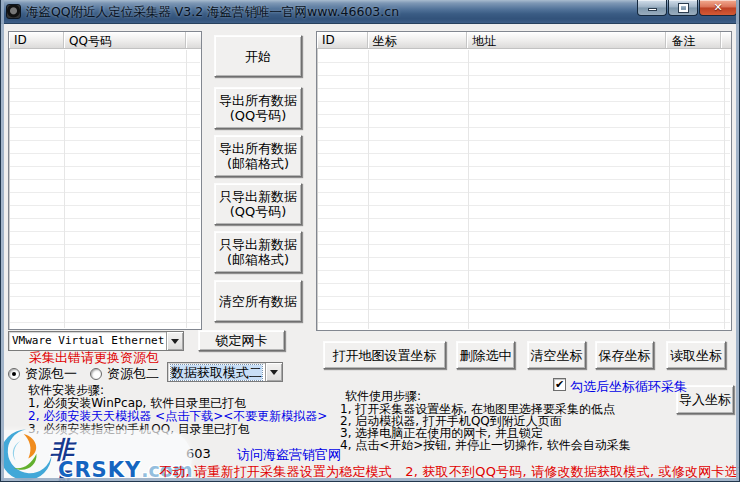 This screenshot has width=740, height=482. What do you see at coordinates (14, 374) in the screenshot?
I see `radio-selected-icon` at bounding box center [14, 374].